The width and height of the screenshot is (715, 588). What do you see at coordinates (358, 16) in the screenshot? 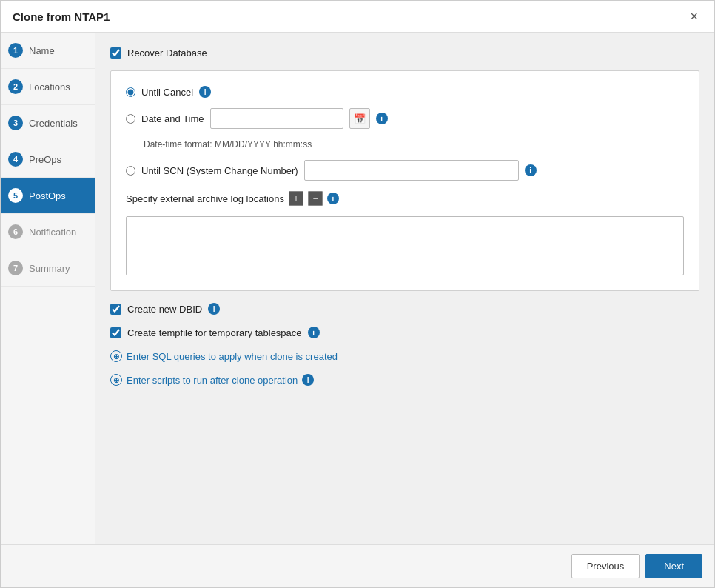
I see `dialog-header: Clone from NTAP1 ×` at bounding box center [358, 16].